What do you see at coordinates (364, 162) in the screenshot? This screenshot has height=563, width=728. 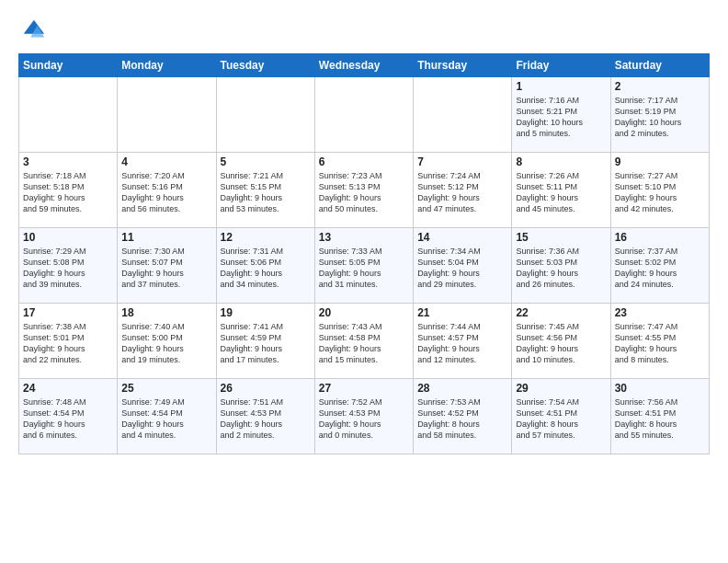 I see `day-number: 6` at bounding box center [364, 162].